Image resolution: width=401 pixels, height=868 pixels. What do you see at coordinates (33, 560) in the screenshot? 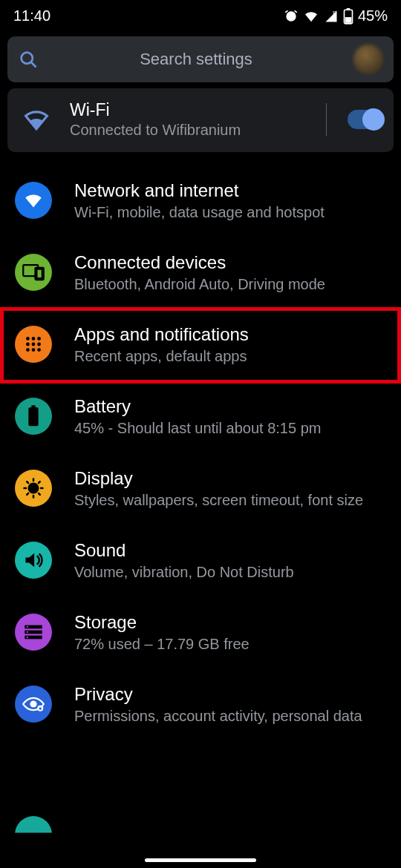
I see `sound-icon` at bounding box center [33, 560].